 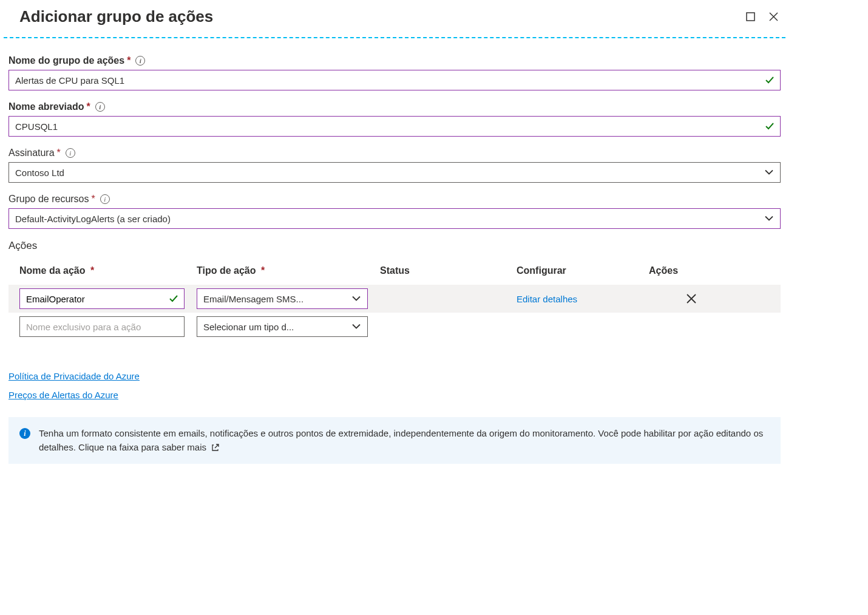 What do you see at coordinates (215, 448) in the screenshot?
I see `external-link-icon` at bounding box center [215, 448].